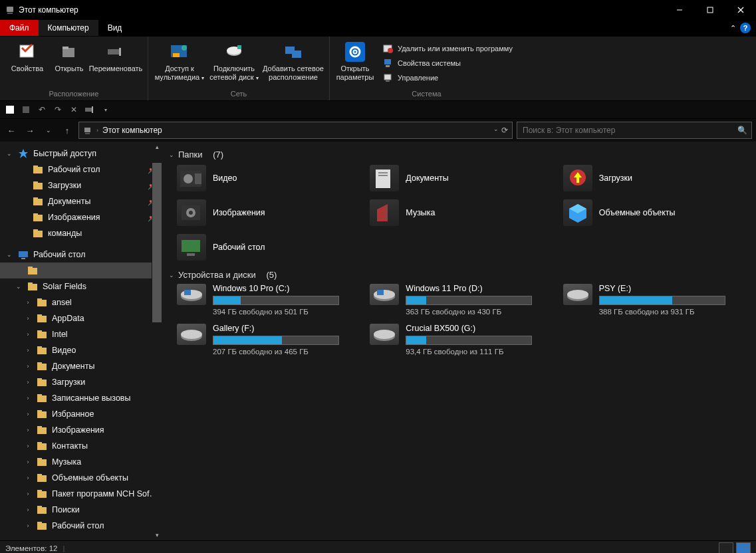 The width and height of the screenshot is (756, 553). Describe the element at coordinates (81, 430) in the screenshot. I see `sidebar-user-item: › Изображения` at that location.